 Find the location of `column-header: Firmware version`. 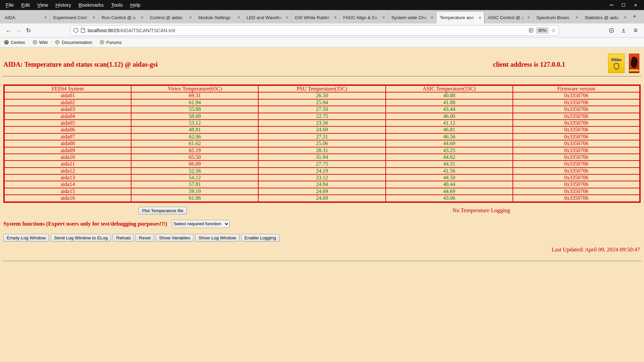

column-header: Firmware version is located at coordinates (576, 88).